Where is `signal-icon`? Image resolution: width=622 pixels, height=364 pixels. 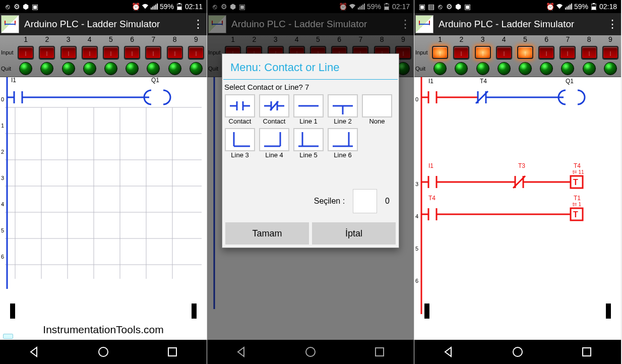 signal-icon is located at coordinates (569, 7).